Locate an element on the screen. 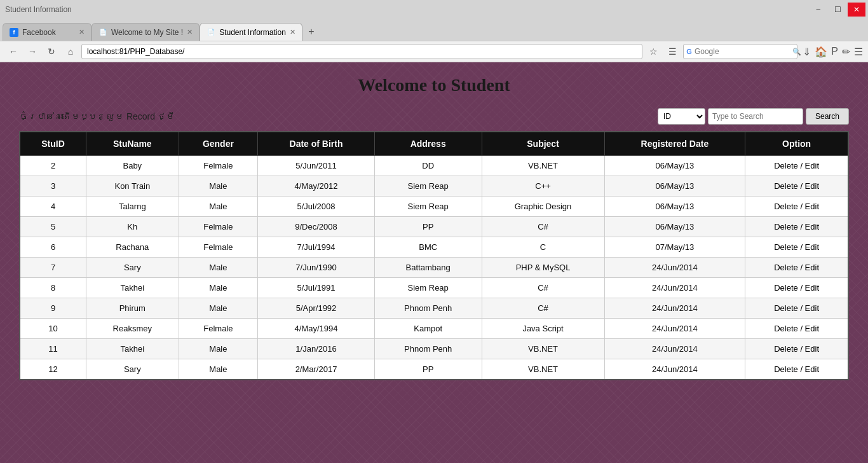 This screenshot has height=463, width=868. menu-icon: ☰ is located at coordinates (858, 52).